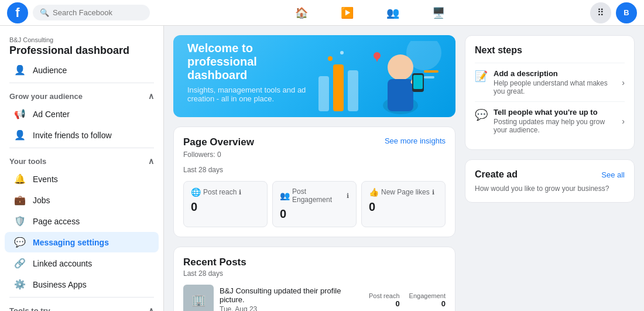 This screenshot has height=311, width=644. Describe the element at coordinates (46, 179) in the screenshot. I see `sidebar-item-label: Events` at that location.